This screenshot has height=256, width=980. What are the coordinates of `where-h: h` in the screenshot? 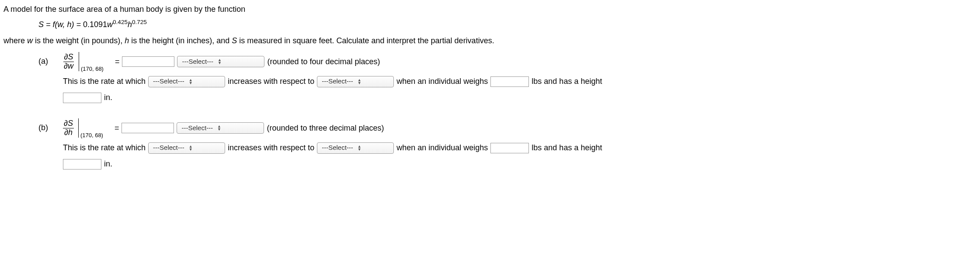 It's located at (127, 41).